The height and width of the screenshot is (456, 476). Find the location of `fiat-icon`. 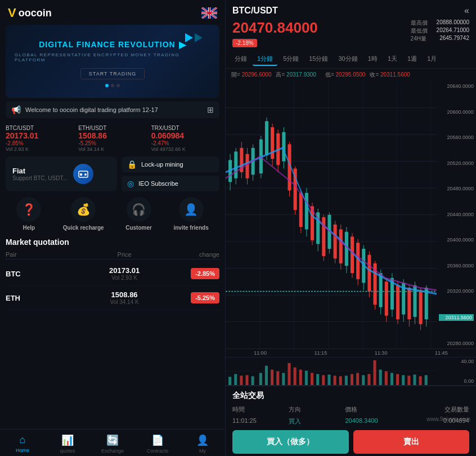

fiat-icon is located at coordinates (83, 174).